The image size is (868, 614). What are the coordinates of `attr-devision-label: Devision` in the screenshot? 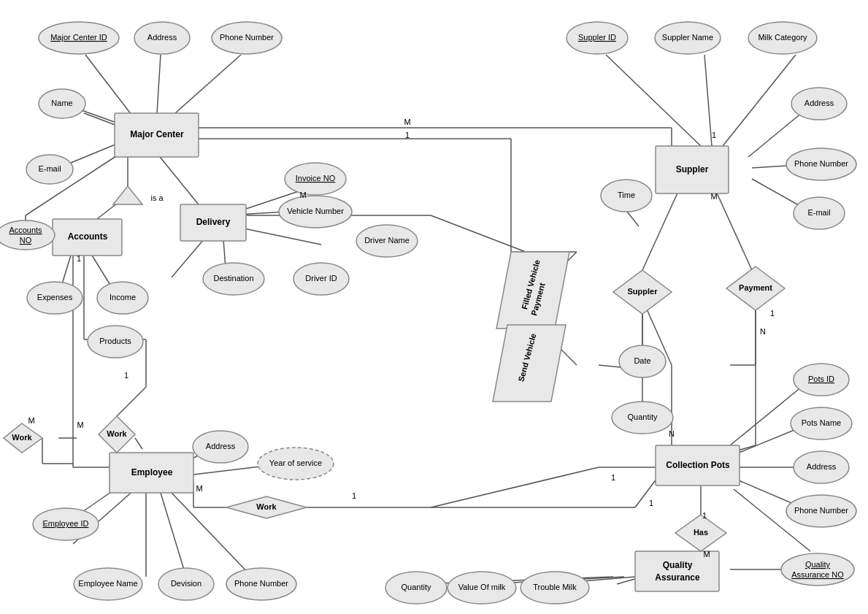 It's located at (186, 583).